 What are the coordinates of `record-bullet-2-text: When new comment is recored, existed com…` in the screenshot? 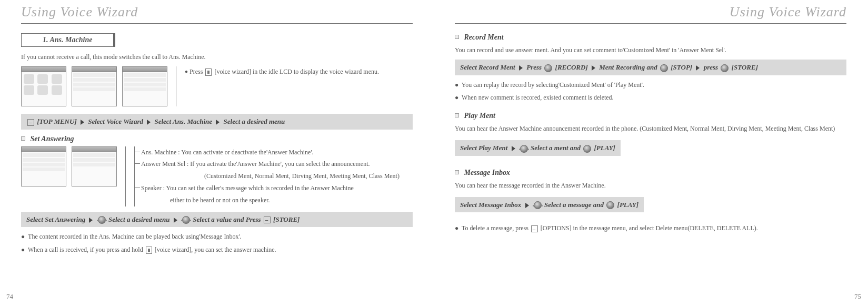 It's located at (538, 97).